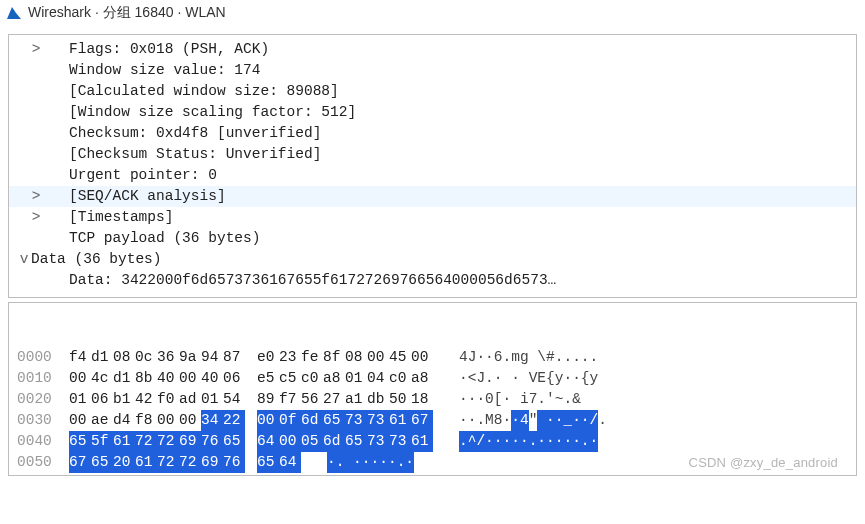  I want to click on hex-row: 0010004cd18b40004006e5c5c0a80104c0a8·<J.…, so click(432, 378).